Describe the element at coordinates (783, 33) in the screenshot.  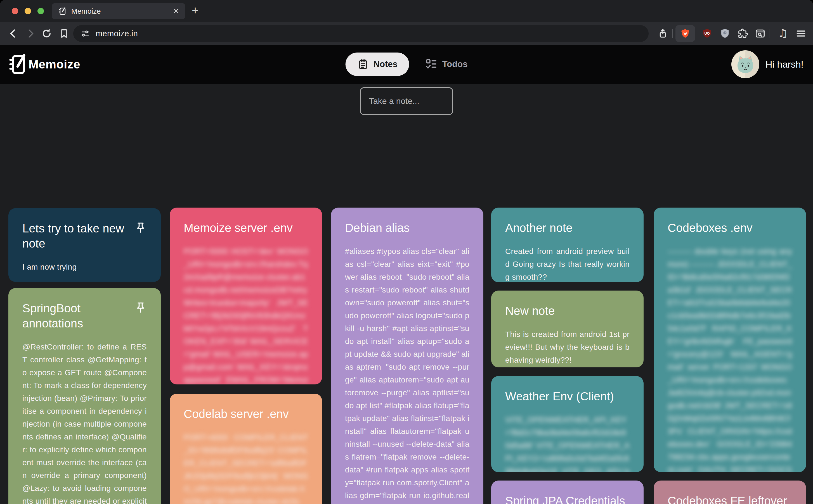
I see `media-music-icon: ♫` at that location.